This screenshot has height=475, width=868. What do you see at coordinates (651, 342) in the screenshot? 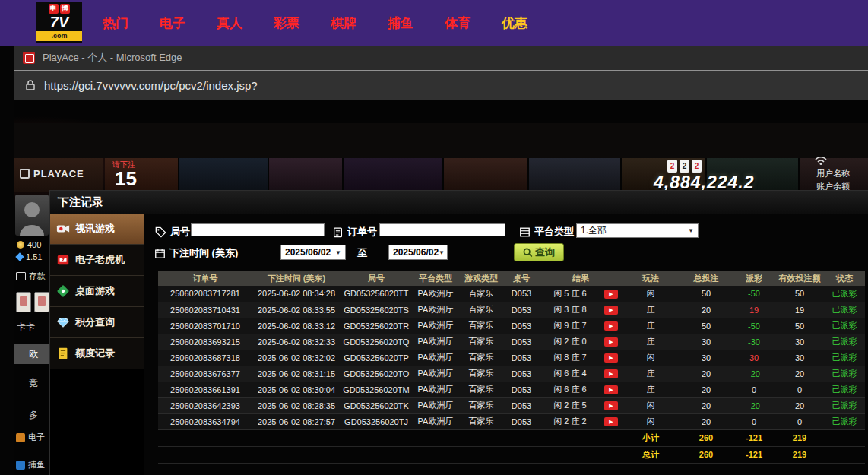
I see `cell-bet-on: 庄` at bounding box center [651, 342].